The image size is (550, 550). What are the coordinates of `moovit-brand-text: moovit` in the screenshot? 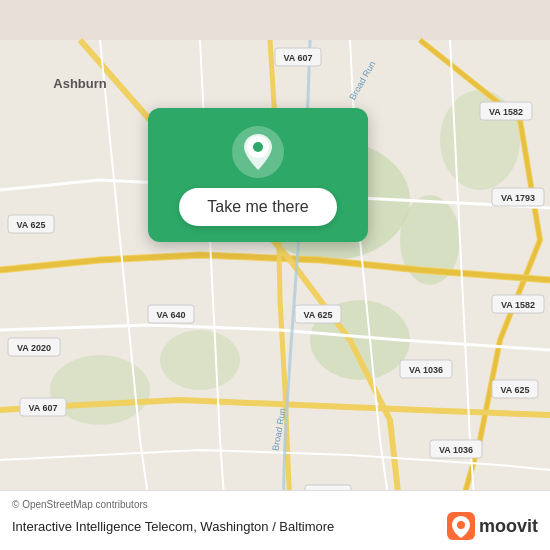 It's located at (508, 526).